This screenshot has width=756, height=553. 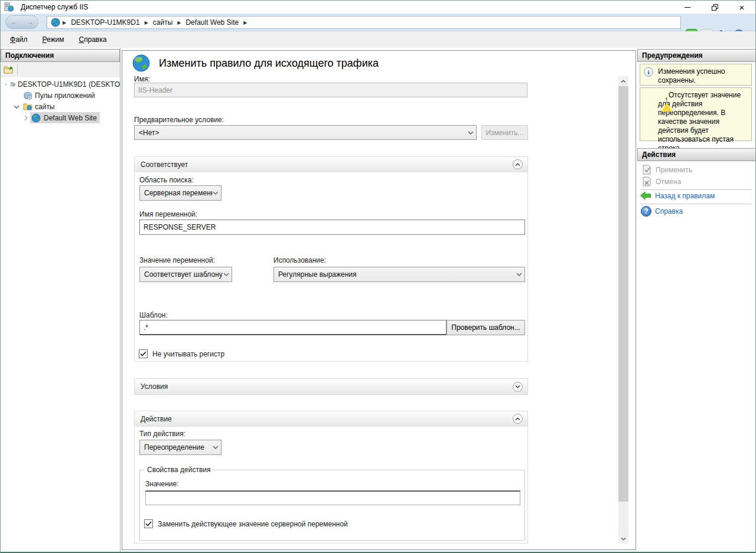 I want to click on variable-value-select: Соответствует шаблону, so click(x=185, y=274).